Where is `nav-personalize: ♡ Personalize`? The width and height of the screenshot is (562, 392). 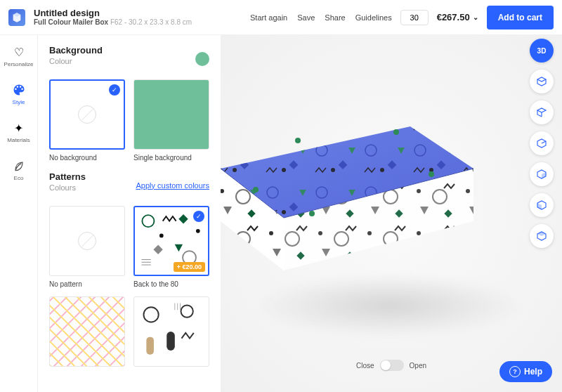 nav-personalize: ♡ Personalize is located at coordinates (18, 56).